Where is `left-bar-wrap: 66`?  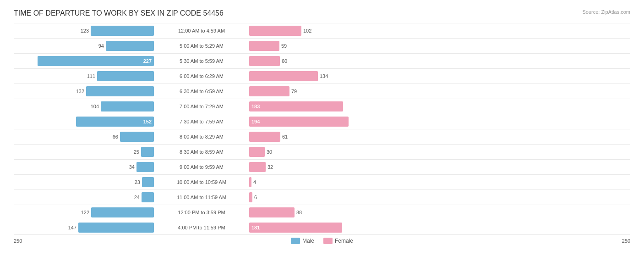 left-bar-wrap: 66 is located at coordinates (84, 137).